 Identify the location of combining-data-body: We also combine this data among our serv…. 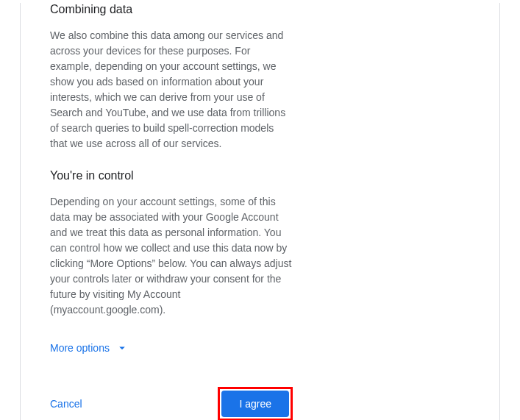
(171, 90).